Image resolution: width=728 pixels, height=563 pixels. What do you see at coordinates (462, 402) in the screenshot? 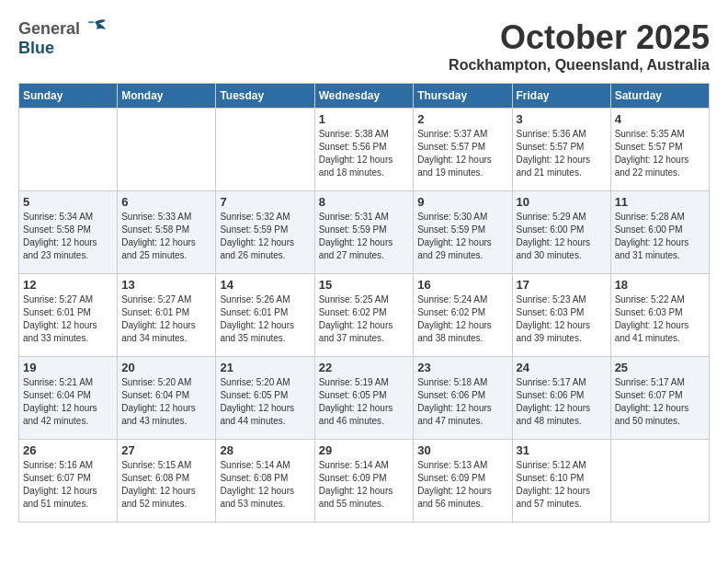
I see `day-info: Sunrise: 5:18 AM Sunset: 6:06 PM Dayligh…` at bounding box center [462, 402].